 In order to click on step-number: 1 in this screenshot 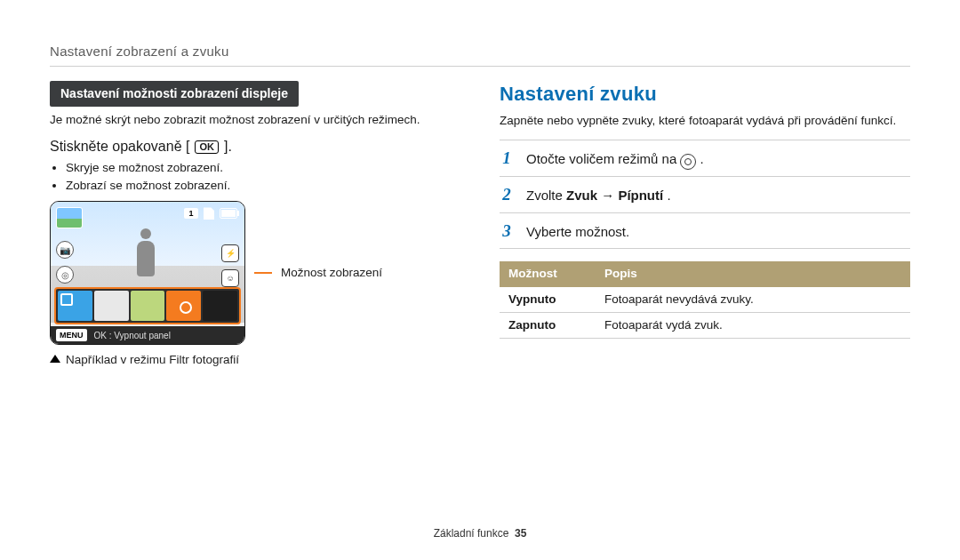, I will do `click(507, 158)`.